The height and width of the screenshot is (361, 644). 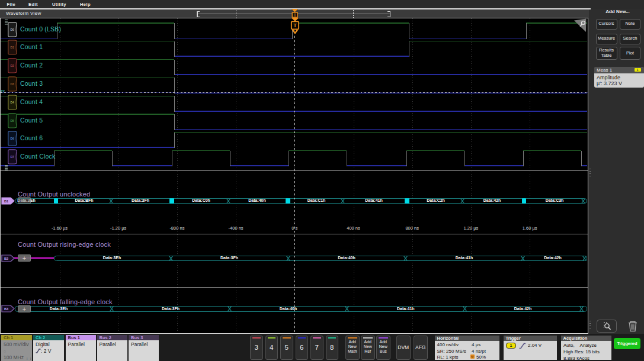 What do you see at coordinates (6, 259) in the screenshot?
I see `svg-text: B2` at bounding box center [6, 259].